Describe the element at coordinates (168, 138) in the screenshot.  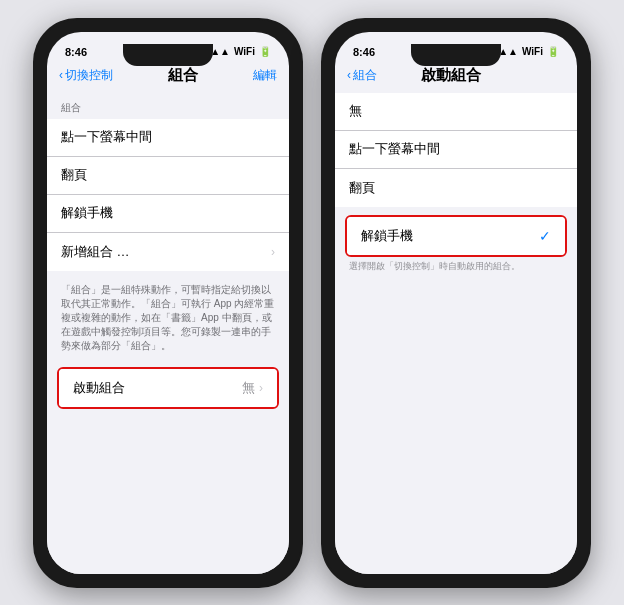
I see `list-item-tap-center: 點一下螢幕中間` at that location.